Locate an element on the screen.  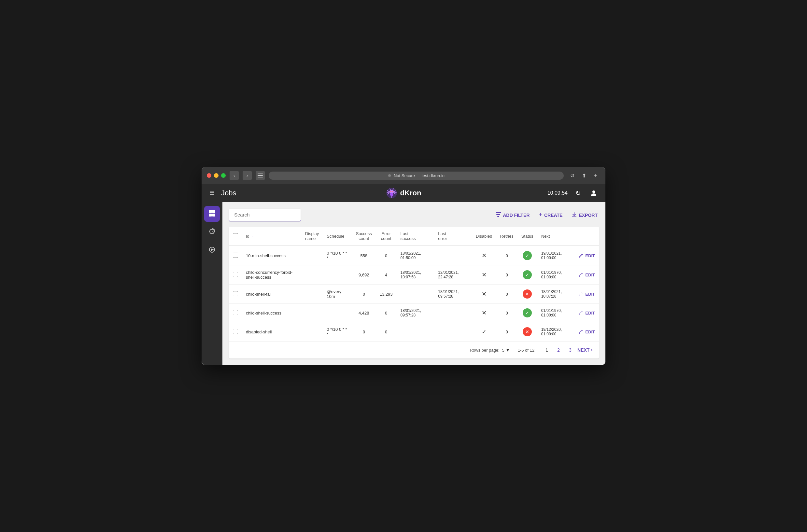
account-button is located at coordinates (594, 193).